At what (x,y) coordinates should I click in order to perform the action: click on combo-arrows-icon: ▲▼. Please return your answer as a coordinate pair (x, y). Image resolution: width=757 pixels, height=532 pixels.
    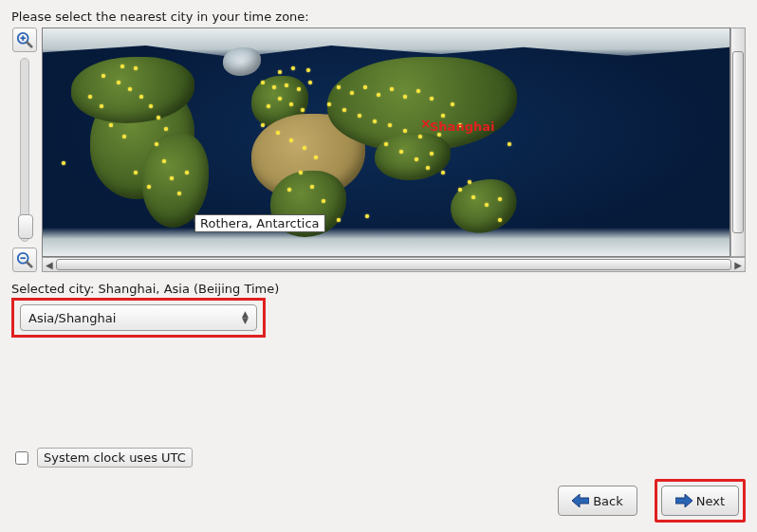
    Looking at the image, I should click on (245, 318).